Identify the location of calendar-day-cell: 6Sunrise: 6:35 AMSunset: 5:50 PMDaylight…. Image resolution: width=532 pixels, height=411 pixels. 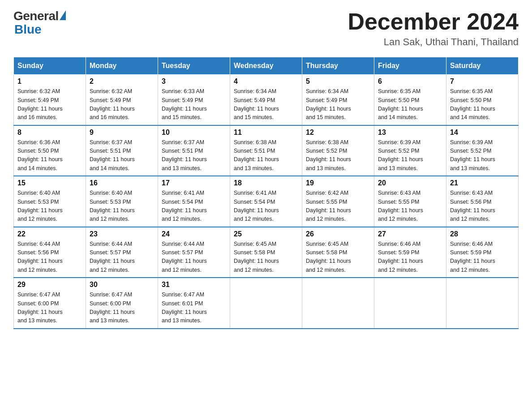
(410, 100).